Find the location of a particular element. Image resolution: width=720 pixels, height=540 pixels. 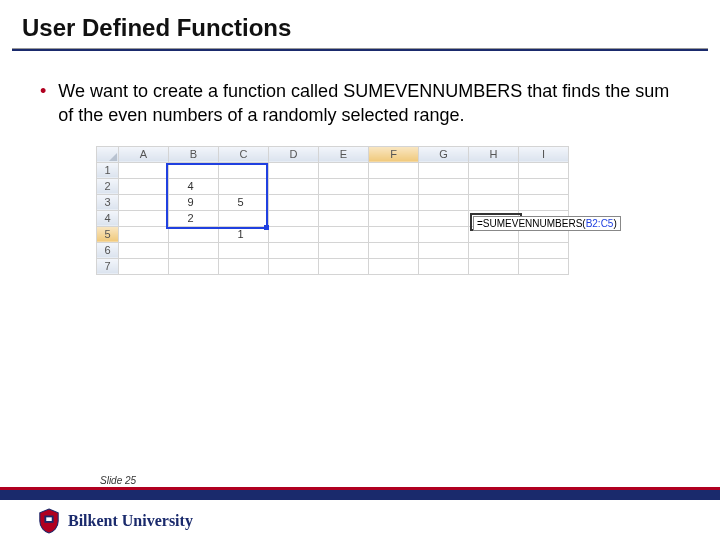

col-header-G: G is located at coordinates (444, 154).